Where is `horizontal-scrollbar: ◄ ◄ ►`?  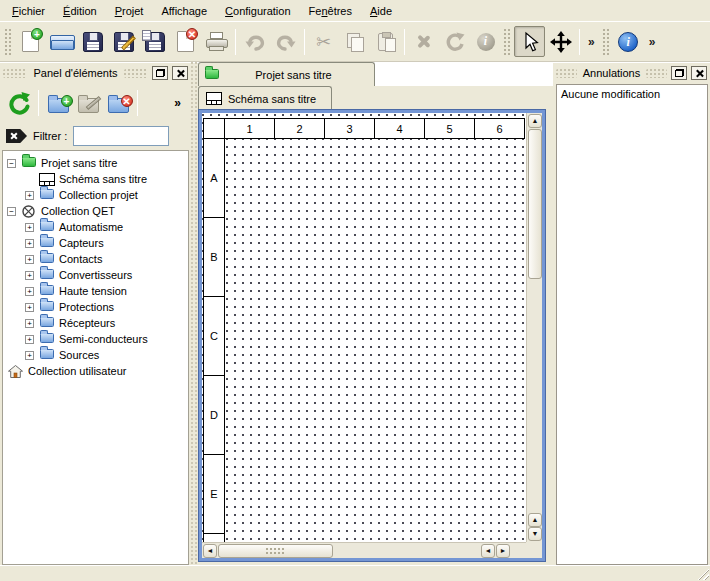 horizontal-scrollbar: ◄ ◄ ► is located at coordinates (364, 550).